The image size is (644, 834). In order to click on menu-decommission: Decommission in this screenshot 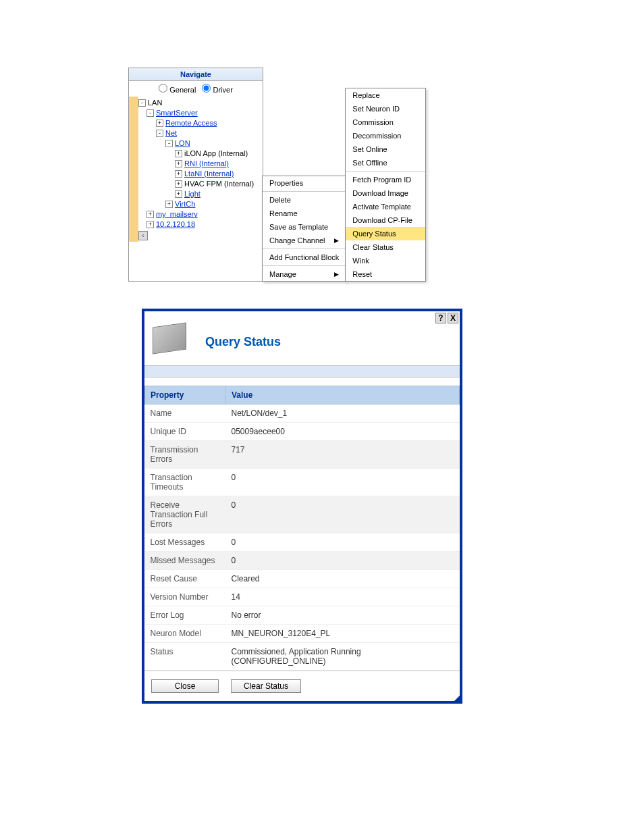, I will do `click(385, 136)`.